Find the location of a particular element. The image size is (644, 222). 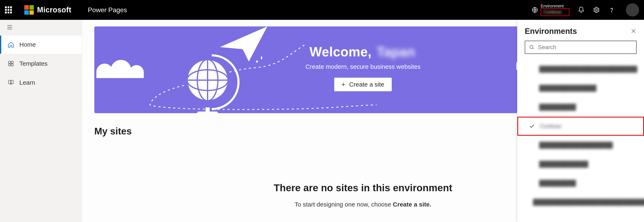

product-name: Power Pages is located at coordinates (108, 10).